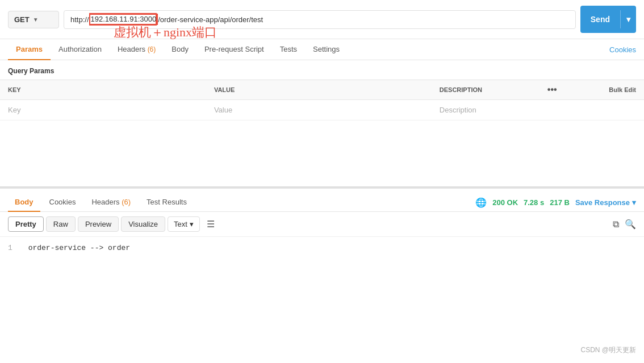 This screenshot has height=363, width=644. What do you see at coordinates (604, 90) in the screenshot?
I see `col-bulk-edit: Bulk Edit` at bounding box center [604, 90].